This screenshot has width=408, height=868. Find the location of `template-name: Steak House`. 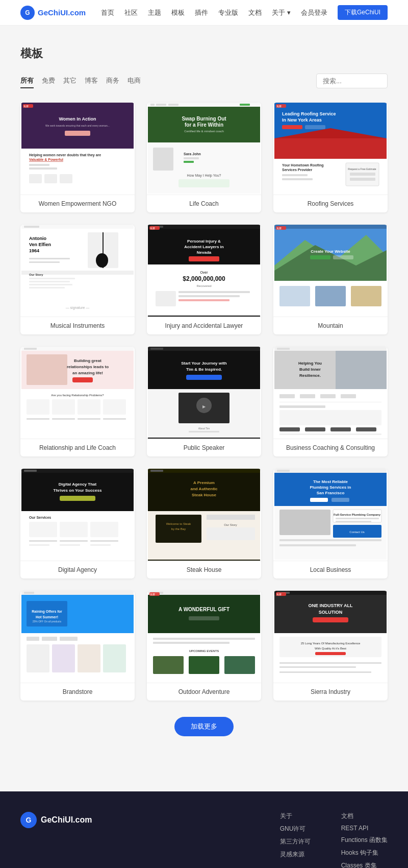

template-name: Steak House is located at coordinates (204, 570).